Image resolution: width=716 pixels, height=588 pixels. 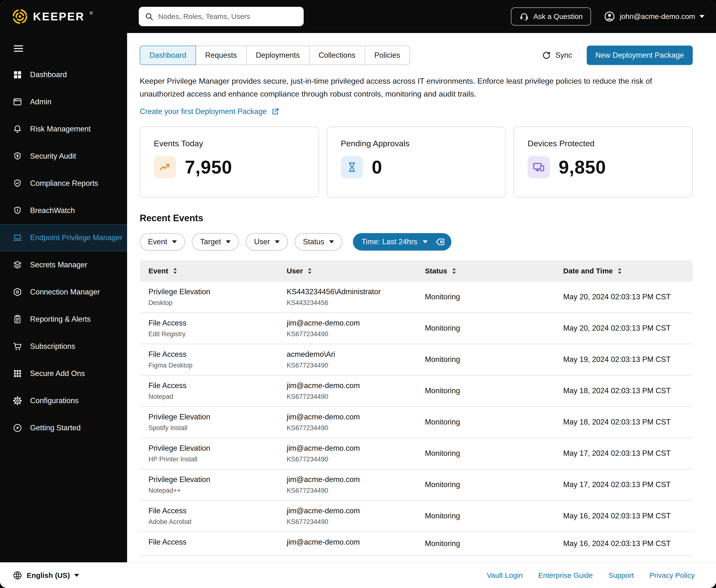 What do you see at coordinates (64, 374) in the screenshot?
I see `sidebar-item-secure-add-ons: Secure Add Ons` at bounding box center [64, 374].